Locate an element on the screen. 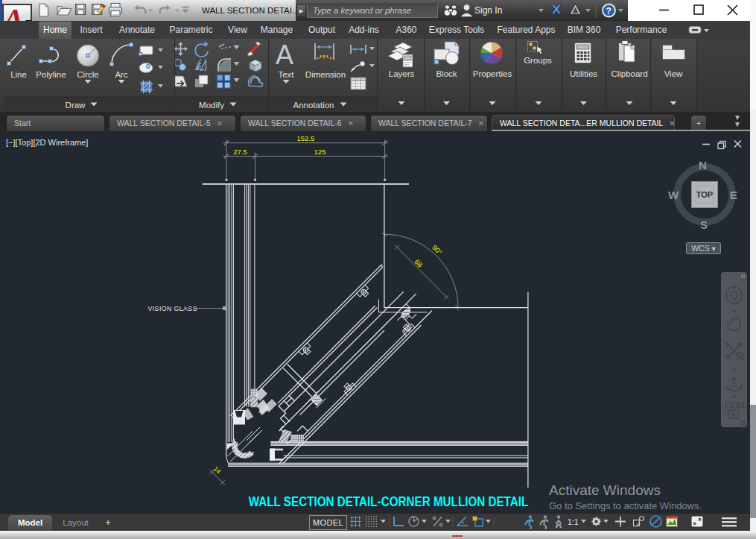  svg-text: Modify is located at coordinates (212, 105).